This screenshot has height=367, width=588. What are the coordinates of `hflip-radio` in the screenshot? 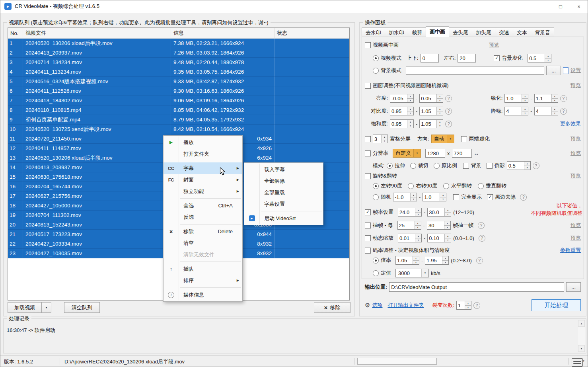 It's located at (446, 186).